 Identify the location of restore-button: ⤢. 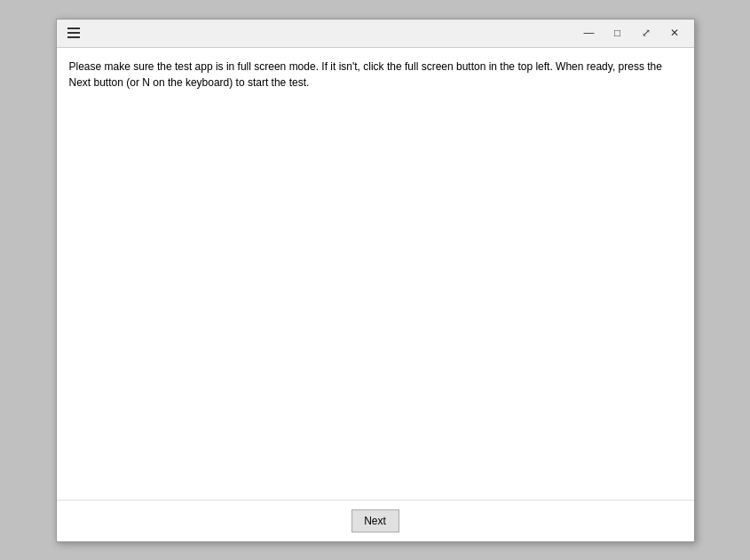
(646, 33).